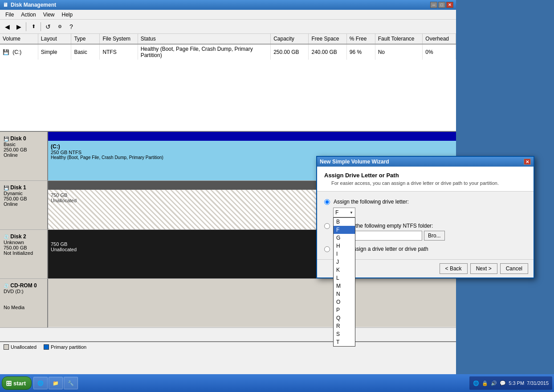  What do you see at coordinates (6, 347) in the screenshot?
I see `legend-box-unallocated` at bounding box center [6, 347].